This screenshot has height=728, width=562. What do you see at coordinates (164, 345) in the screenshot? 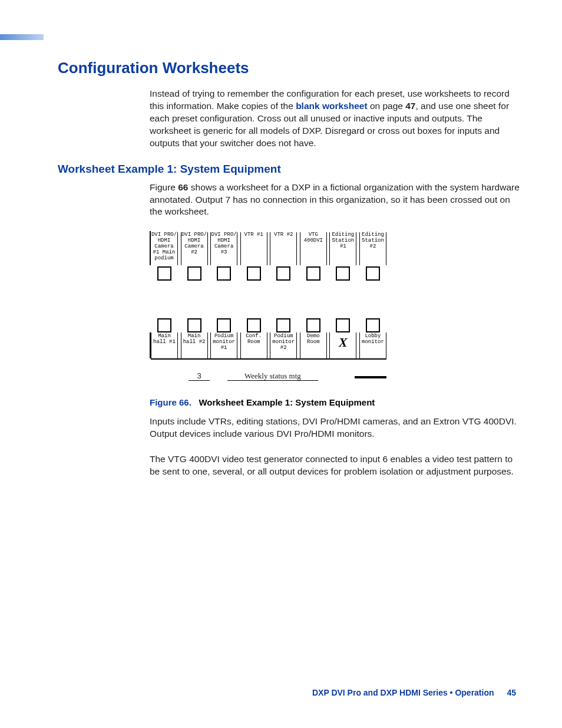
I see `output-label: Main hall #1` at bounding box center [164, 345].